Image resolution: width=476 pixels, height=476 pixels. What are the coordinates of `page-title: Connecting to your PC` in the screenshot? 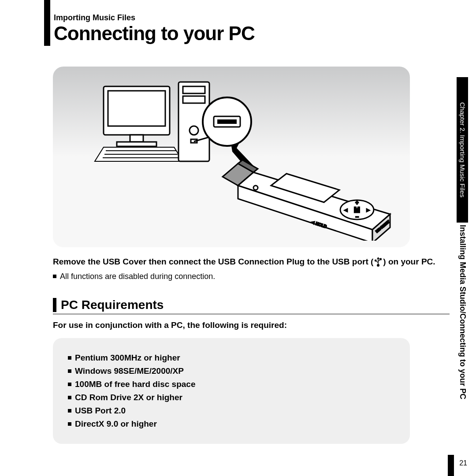 It's located at (252, 33).